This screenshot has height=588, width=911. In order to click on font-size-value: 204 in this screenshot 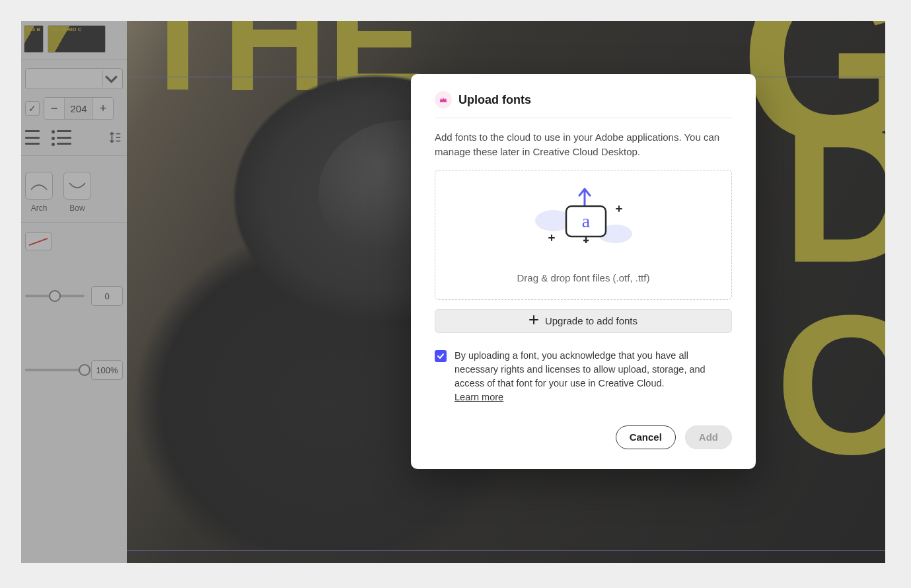, I will do `click(79, 108)`.